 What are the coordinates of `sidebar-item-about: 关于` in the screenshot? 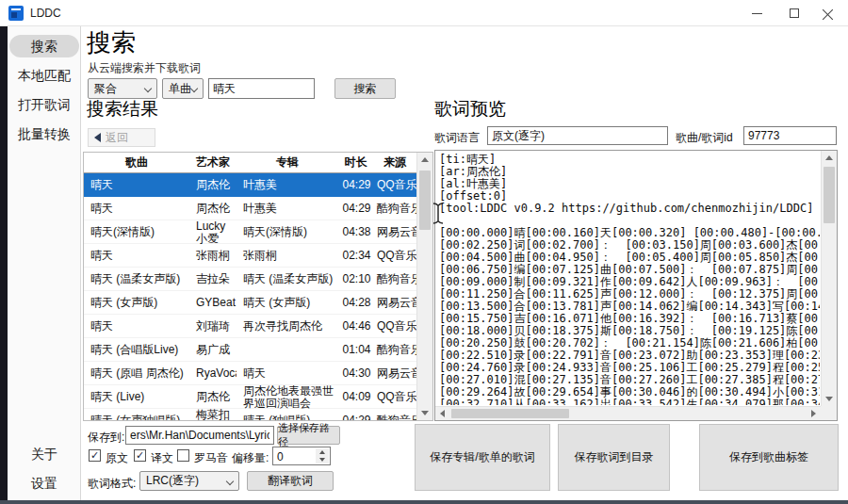 It's located at (44, 454).